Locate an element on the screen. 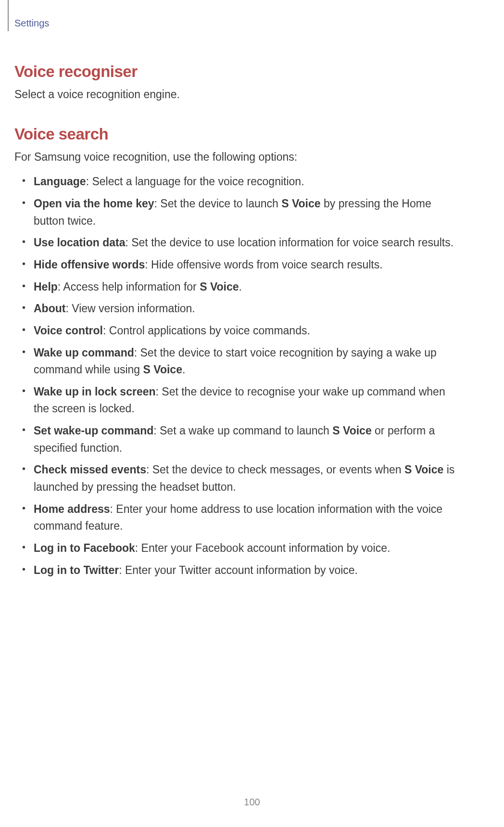 Image resolution: width=504 pixels, height=827 pixels. list-item: Set wake-up command: Set a wake up comma… is located at coordinates (247, 440).